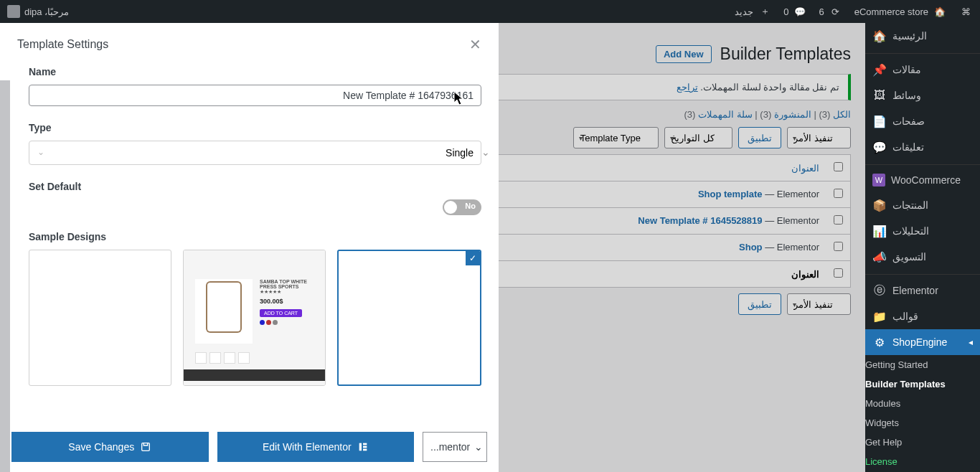 This screenshot has height=472, width=980. What do you see at coordinates (940, 11) in the screenshot?
I see `home-icon: 🏠` at bounding box center [940, 11].